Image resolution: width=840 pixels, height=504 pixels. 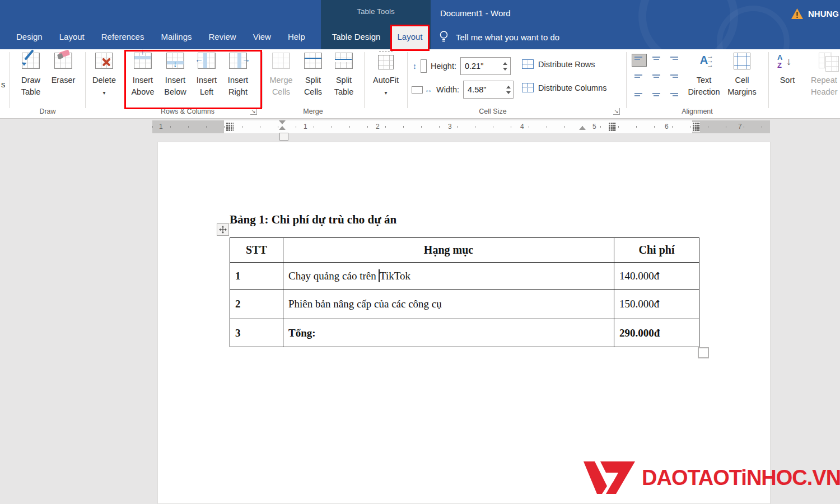 What do you see at coordinates (657, 333) in the screenshot?
I see `cell-cost: 290.000đ` at bounding box center [657, 333].